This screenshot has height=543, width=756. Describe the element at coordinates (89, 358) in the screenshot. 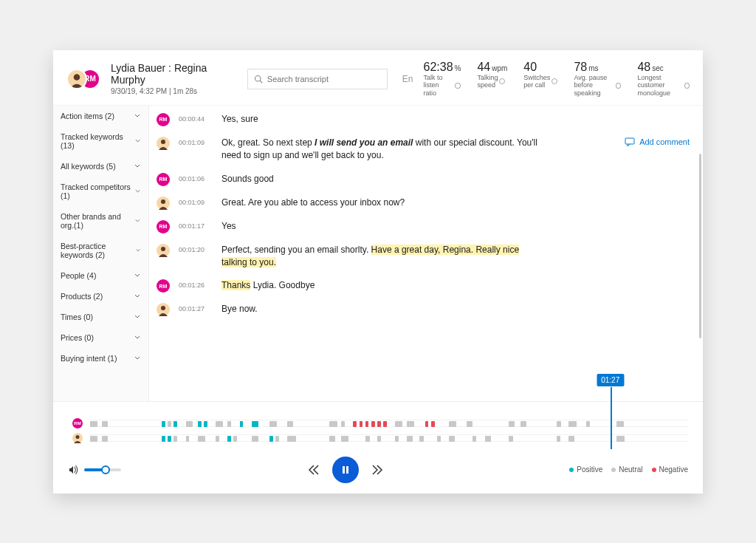

I see `sidebar-item-label: Buying intent (1)` at that location.